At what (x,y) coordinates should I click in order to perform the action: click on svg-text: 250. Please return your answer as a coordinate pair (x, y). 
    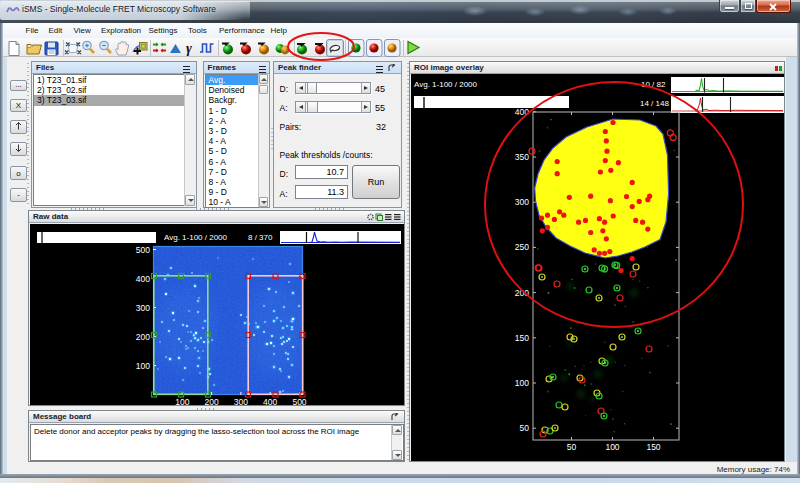
    Looking at the image, I should click on (522, 247).